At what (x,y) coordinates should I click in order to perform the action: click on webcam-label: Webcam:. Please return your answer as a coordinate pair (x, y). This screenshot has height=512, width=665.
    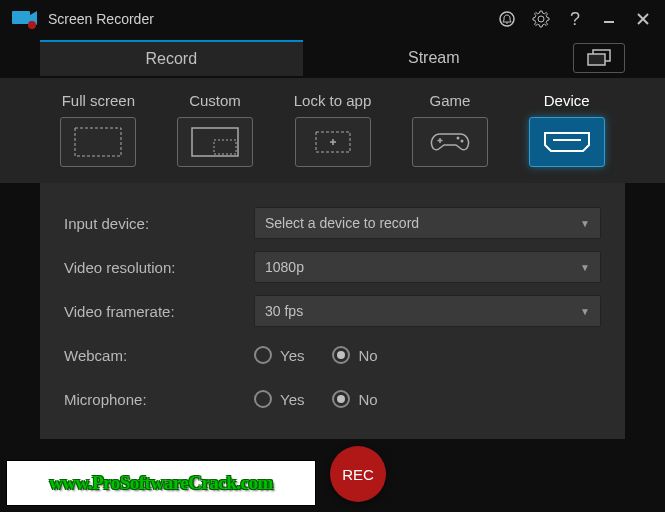
    Looking at the image, I should click on (159, 356).